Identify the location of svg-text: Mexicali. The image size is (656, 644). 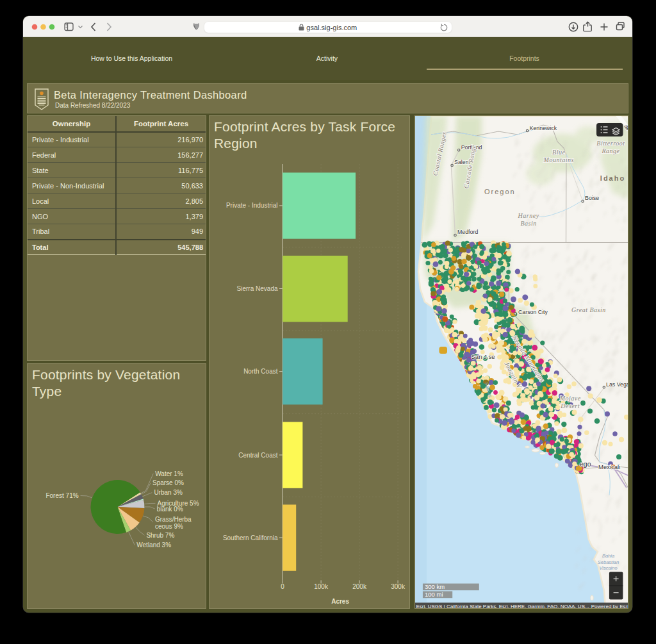
(609, 466).